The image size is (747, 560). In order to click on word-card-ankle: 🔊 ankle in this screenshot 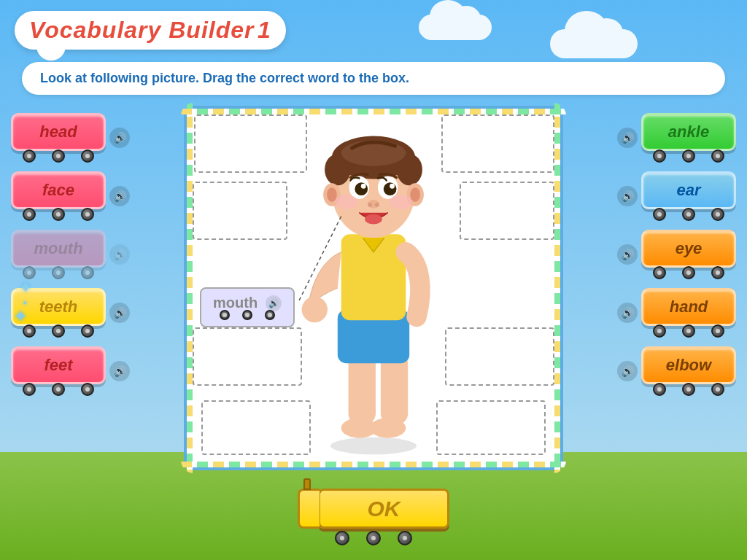, I will do `click(677, 138)`.